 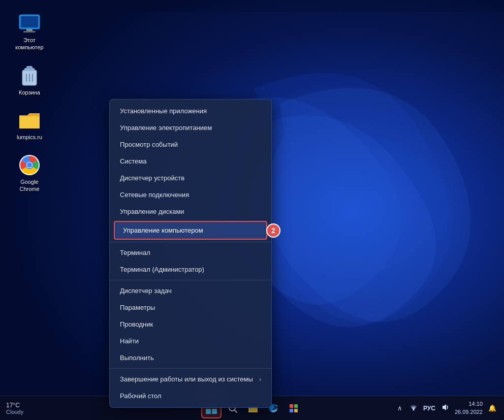 I want to click on volume-tray-icon, so click(x=445, y=408).